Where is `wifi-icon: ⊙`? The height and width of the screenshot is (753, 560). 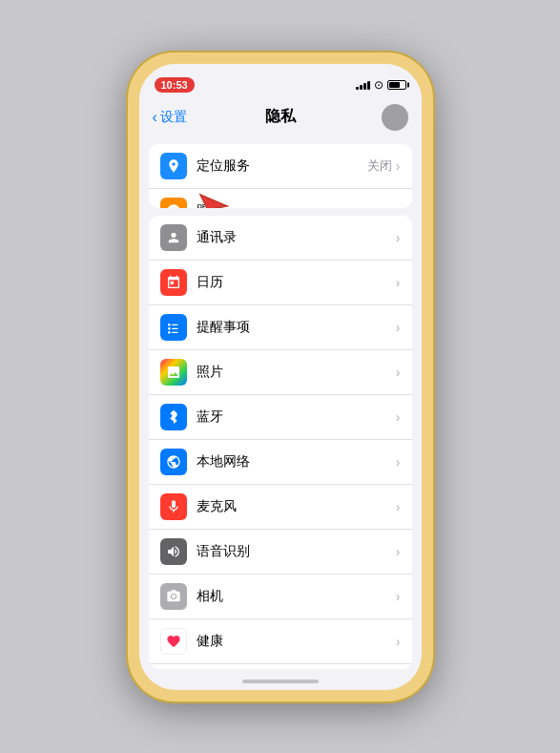 wifi-icon: ⊙ is located at coordinates (379, 85).